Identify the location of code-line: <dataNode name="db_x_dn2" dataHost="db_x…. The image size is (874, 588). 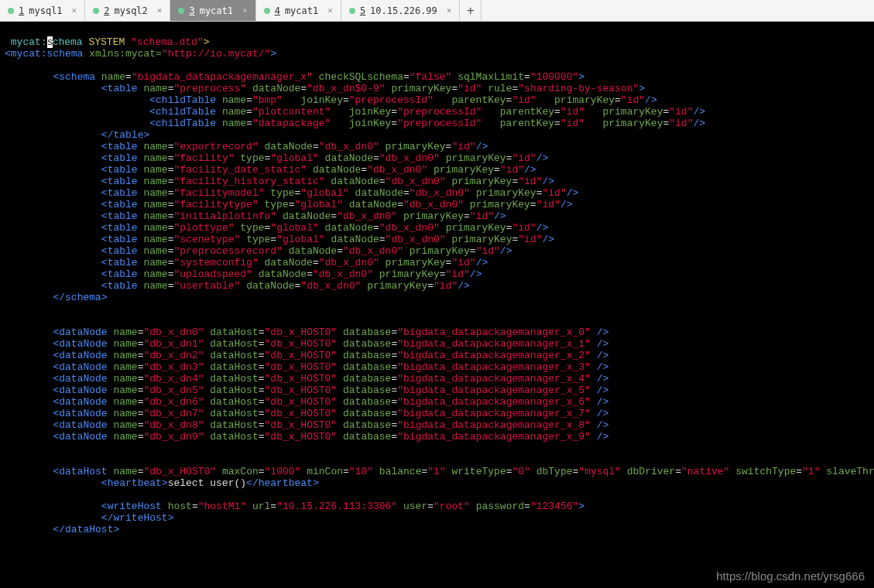
(437, 356).